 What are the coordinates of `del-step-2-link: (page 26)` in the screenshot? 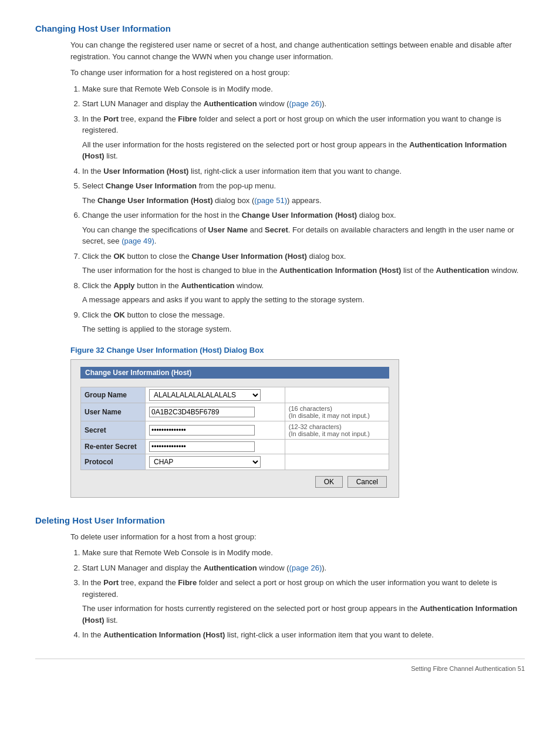 It's located at (306, 568).